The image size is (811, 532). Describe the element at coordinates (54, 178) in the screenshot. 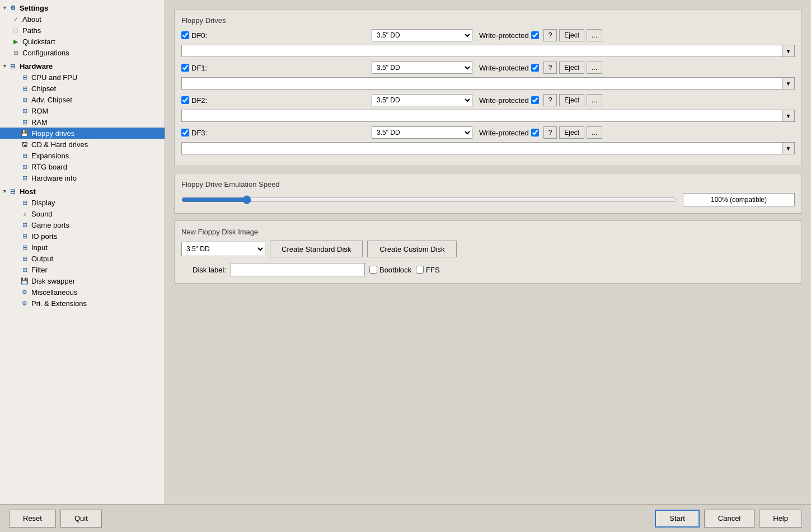

I see `sidebar-item-label: Hardware info` at that location.